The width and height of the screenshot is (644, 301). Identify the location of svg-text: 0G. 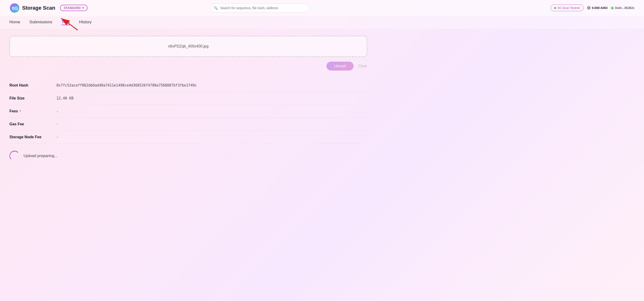
(15, 8).